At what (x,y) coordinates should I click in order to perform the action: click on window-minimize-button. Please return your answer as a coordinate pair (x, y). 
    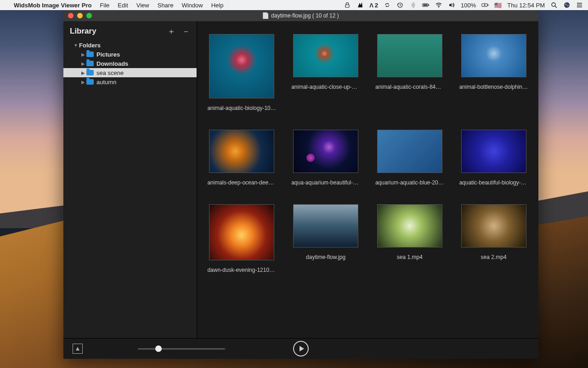
    Looking at the image, I should click on (80, 16).